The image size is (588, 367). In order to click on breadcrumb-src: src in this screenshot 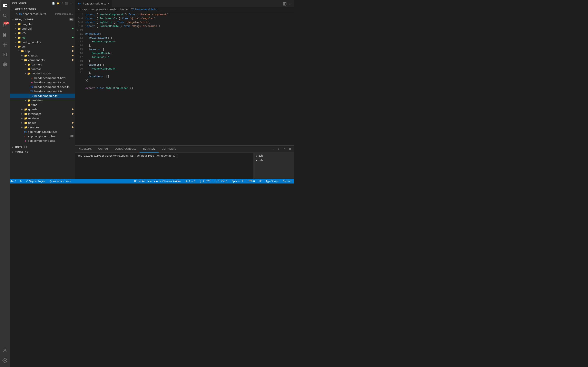, I will do `click(79, 9)`.